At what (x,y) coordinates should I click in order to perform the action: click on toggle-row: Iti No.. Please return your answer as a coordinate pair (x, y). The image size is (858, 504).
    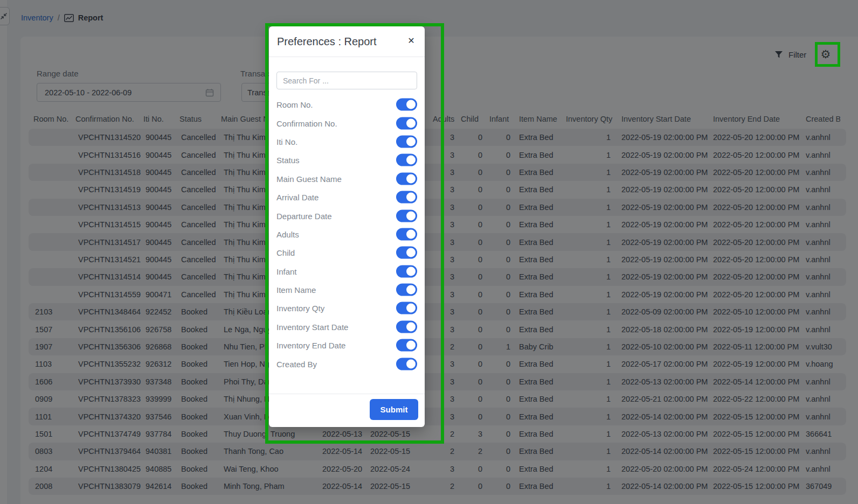
    Looking at the image, I should click on (347, 142).